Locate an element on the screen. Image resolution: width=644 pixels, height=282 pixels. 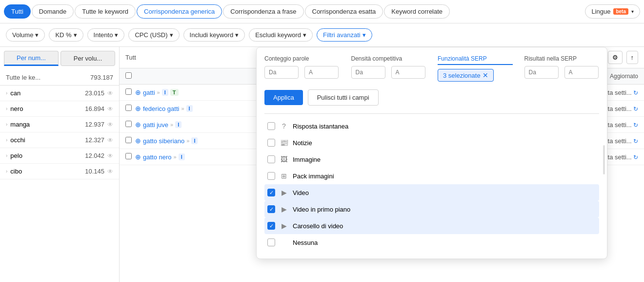
header-checkbox is located at coordinates (130, 76).